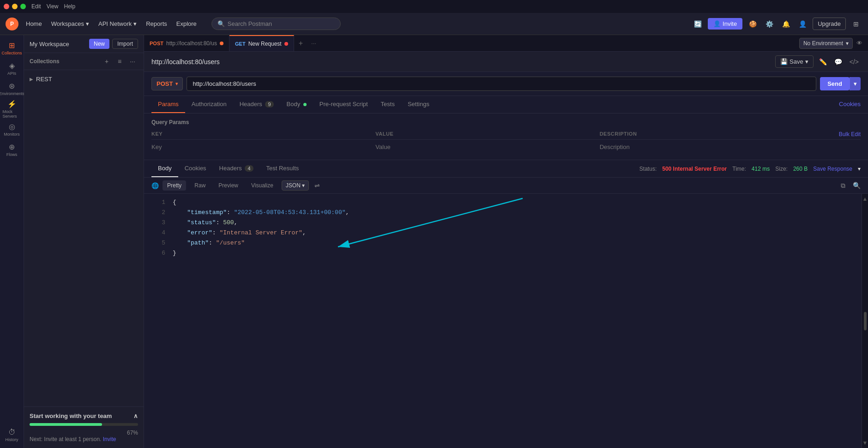 The width and height of the screenshot is (868, 448). I want to click on code-line-3: 3 "status": 500,, so click(506, 223).